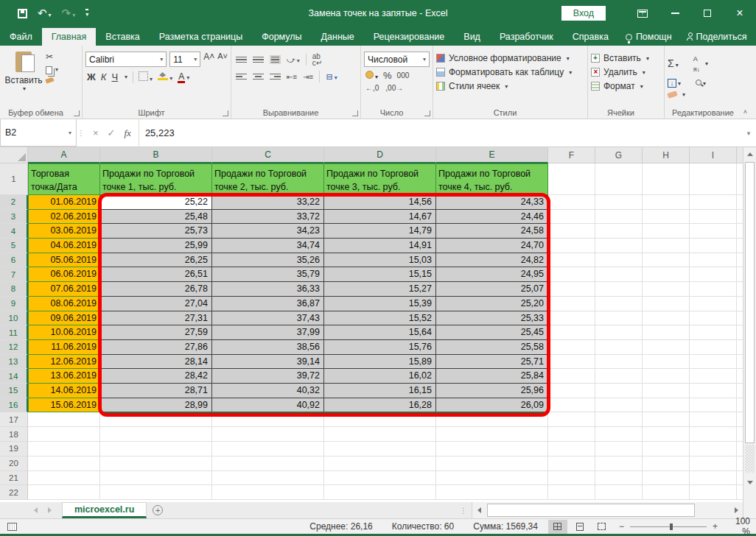 Image resolution: width=756 pixels, height=536 pixels. What do you see at coordinates (64, 289) in the screenshot?
I see `cell-date: 07.06.2019` at bounding box center [64, 289].